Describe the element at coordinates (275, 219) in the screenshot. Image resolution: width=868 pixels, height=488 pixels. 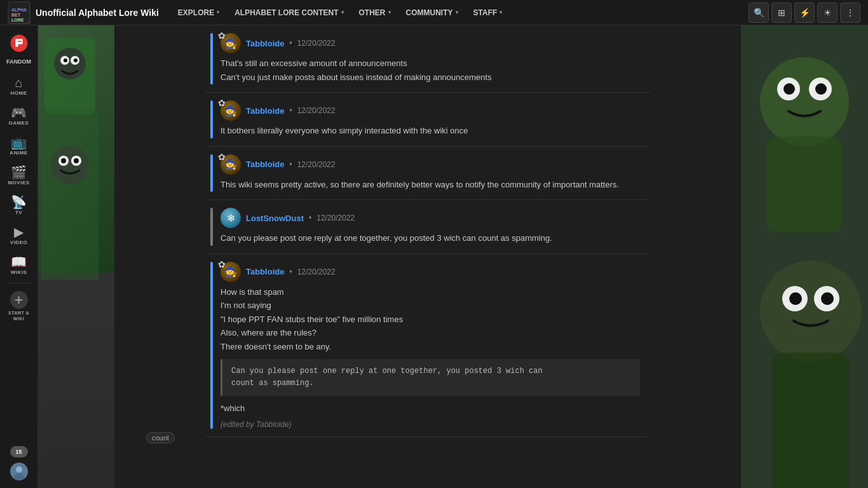
I see `username-4: LostSnowDust` at that location.